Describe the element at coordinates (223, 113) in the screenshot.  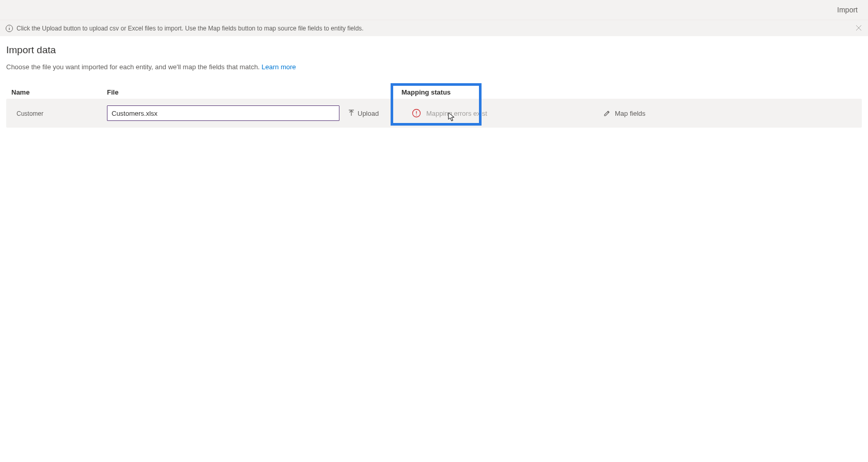
I see `file-input` at that location.